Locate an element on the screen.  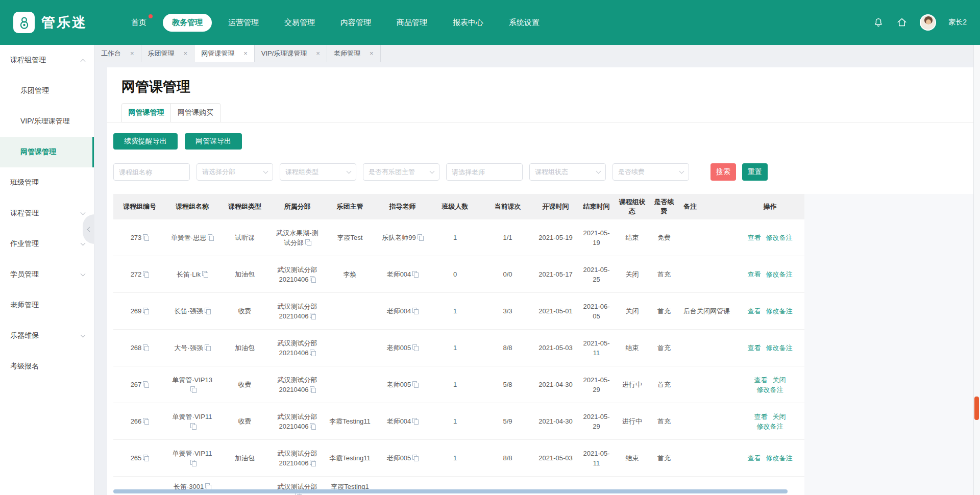
bell-icon is located at coordinates (878, 22).